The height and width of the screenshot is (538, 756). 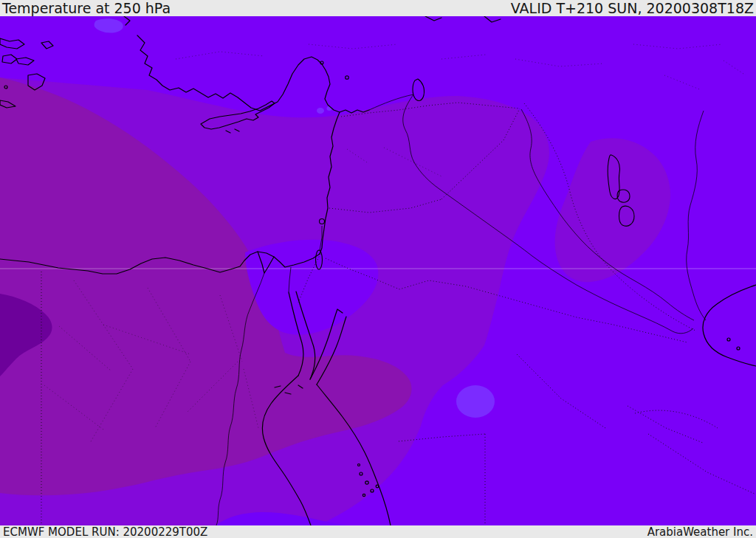 What do you see at coordinates (632, 8) in the screenshot?
I see `valid-time-label: VALID T+210 SUN, 20200308T18Z` at bounding box center [632, 8].